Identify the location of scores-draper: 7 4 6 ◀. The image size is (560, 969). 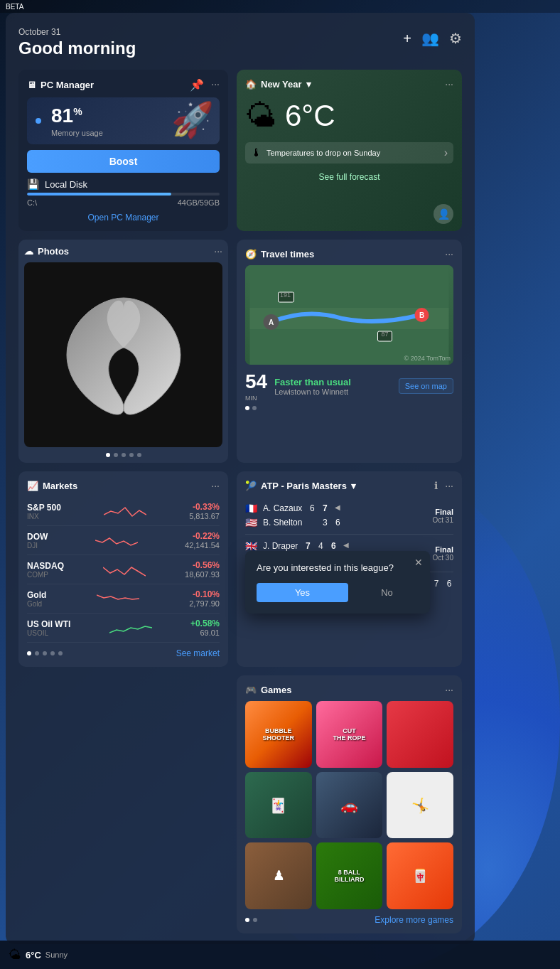
(327, 546).